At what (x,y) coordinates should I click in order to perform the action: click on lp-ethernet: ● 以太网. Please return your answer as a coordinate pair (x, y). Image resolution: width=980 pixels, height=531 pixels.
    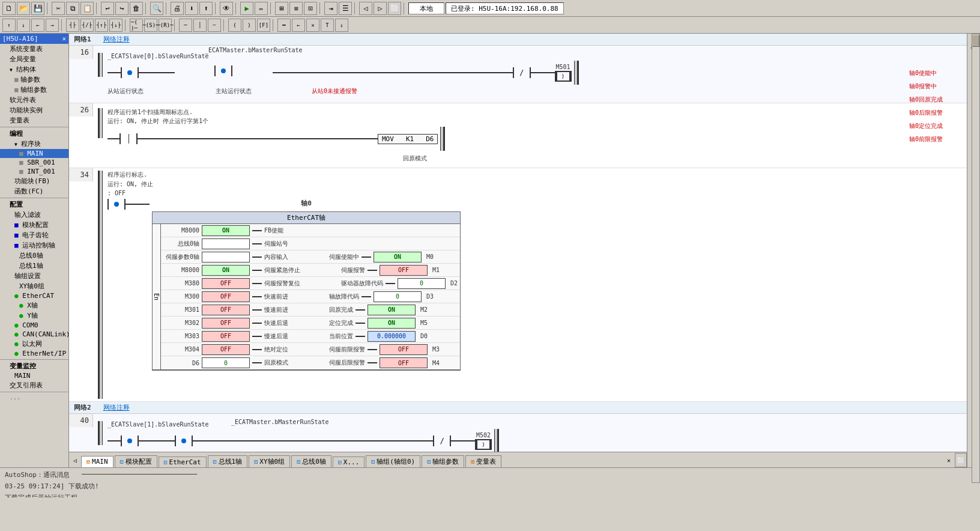
    Looking at the image, I should click on (34, 344).